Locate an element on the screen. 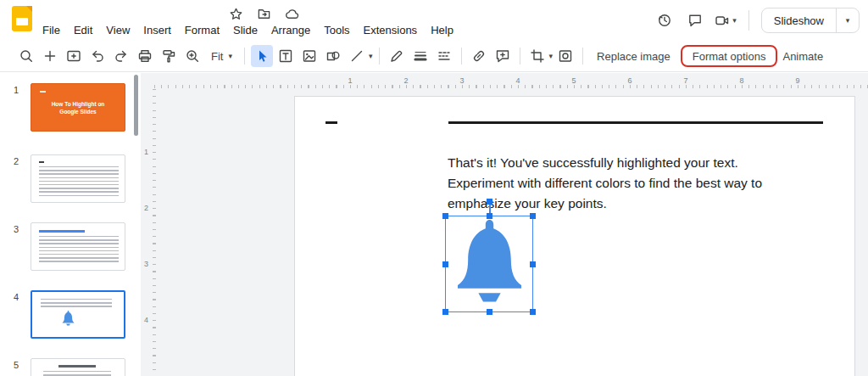 The image size is (868, 376). resize-handle-ne is located at coordinates (532, 216).